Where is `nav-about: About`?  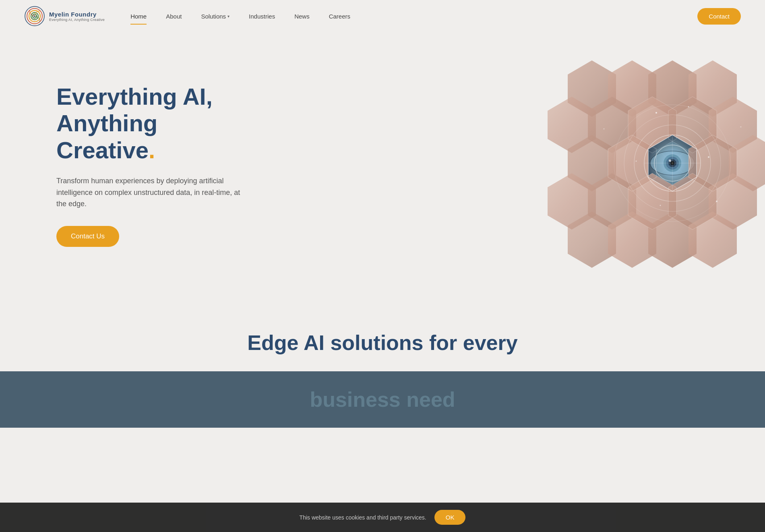 nav-about: About is located at coordinates (174, 16).